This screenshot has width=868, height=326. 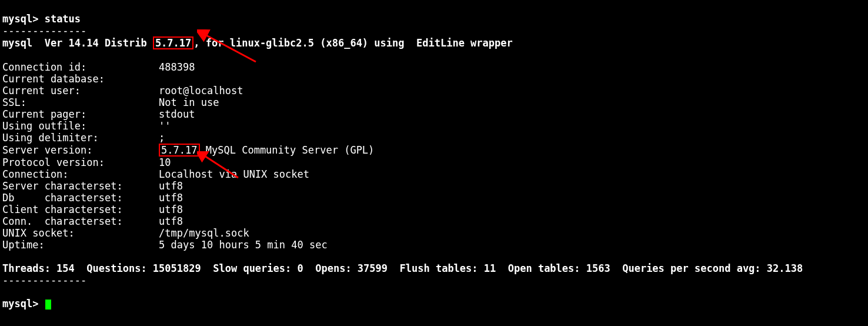 What do you see at coordinates (81, 198) in the screenshot?
I see `label: Db characterset:` at bounding box center [81, 198].